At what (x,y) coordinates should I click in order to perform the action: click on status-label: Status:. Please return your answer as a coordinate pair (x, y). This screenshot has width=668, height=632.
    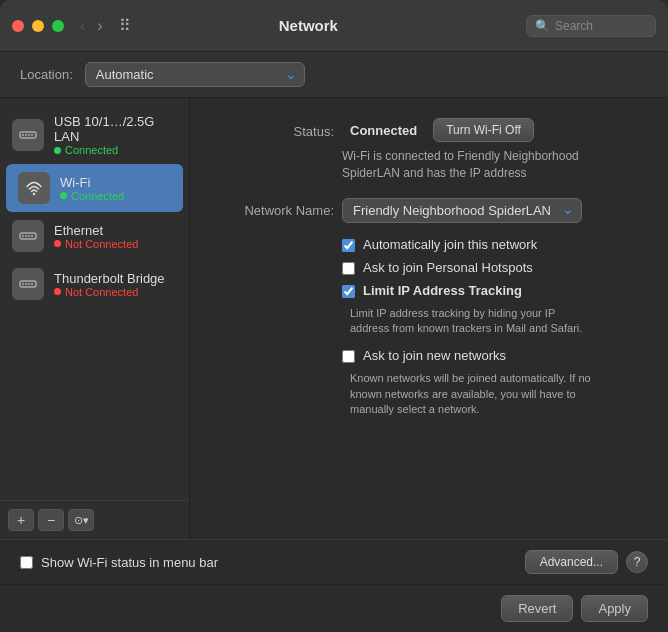
    Looking at the image, I should click on (274, 130).